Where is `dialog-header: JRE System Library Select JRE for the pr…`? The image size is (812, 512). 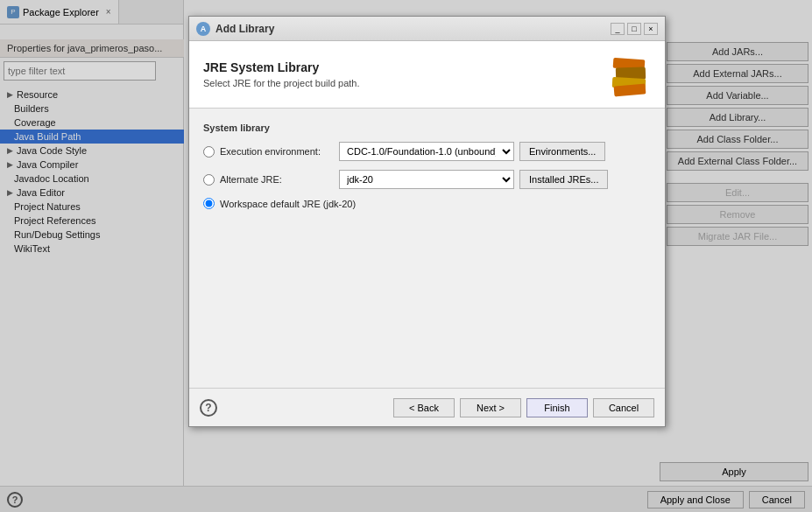
dialog-header: JRE System Library Select JRE for the pr… is located at coordinates (427, 75).